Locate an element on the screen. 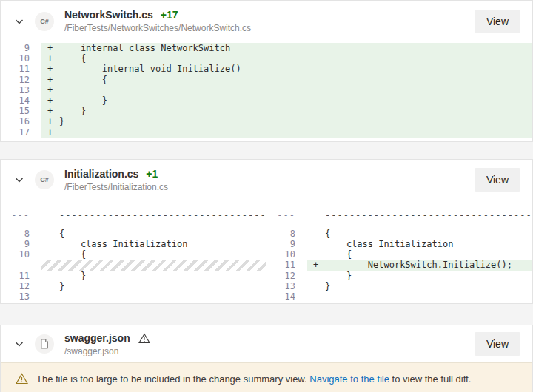  diff-row: 13 is located at coordinates (133, 297).